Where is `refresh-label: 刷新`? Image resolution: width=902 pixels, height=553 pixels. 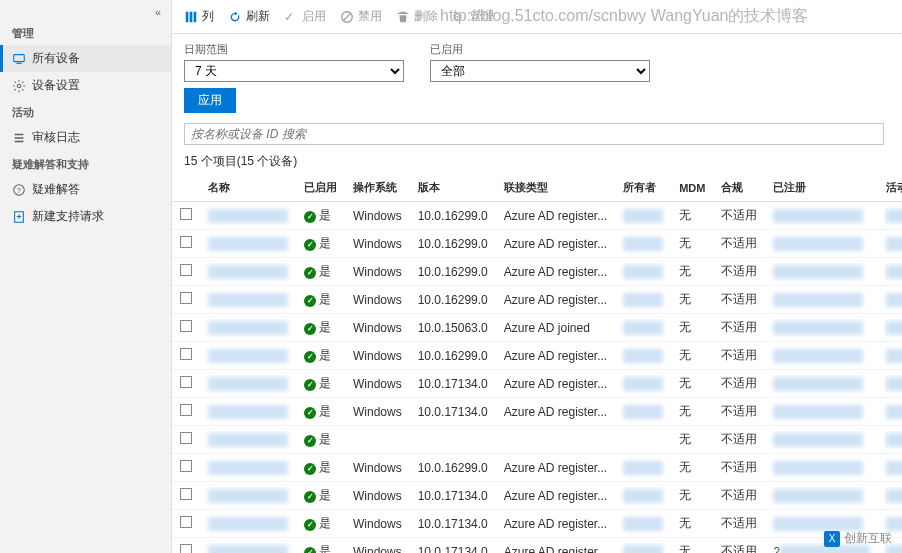 refresh-label: 刷新 is located at coordinates (258, 16).